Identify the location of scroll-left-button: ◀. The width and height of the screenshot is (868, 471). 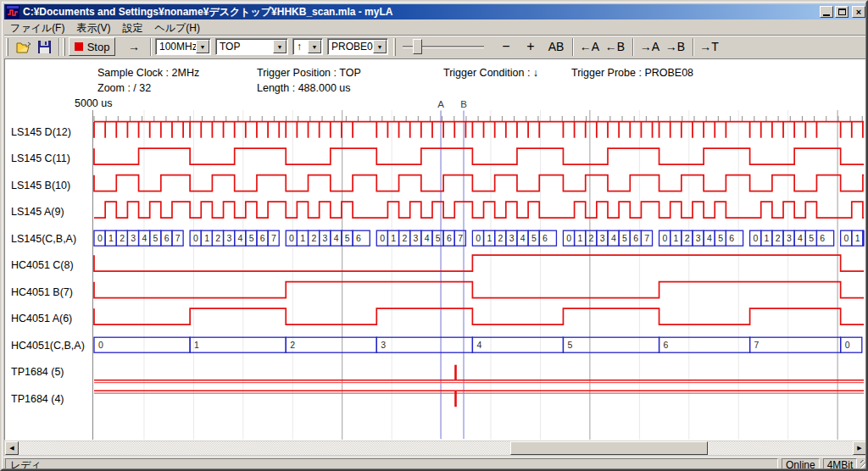
(12, 448).